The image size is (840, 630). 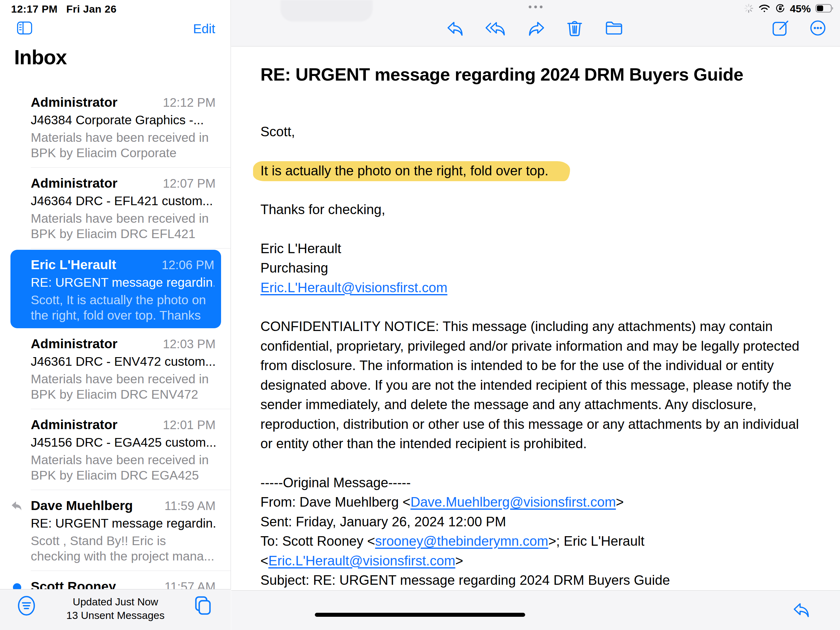 What do you see at coordinates (122, 308) in the screenshot?
I see `message-preview: Scott, It is actually the photo on the r…` at bounding box center [122, 308].